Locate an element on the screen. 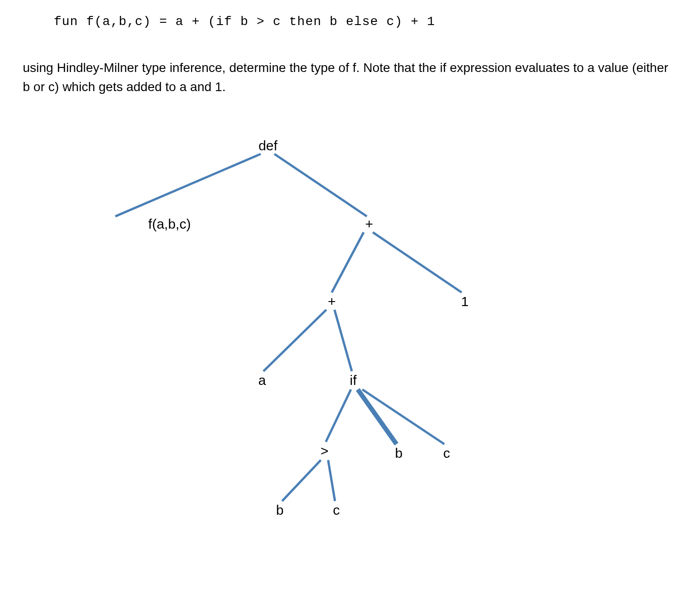 Image resolution: width=700 pixels, height=599 pixels. edge-plus2-a is located at coordinates (295, 341).